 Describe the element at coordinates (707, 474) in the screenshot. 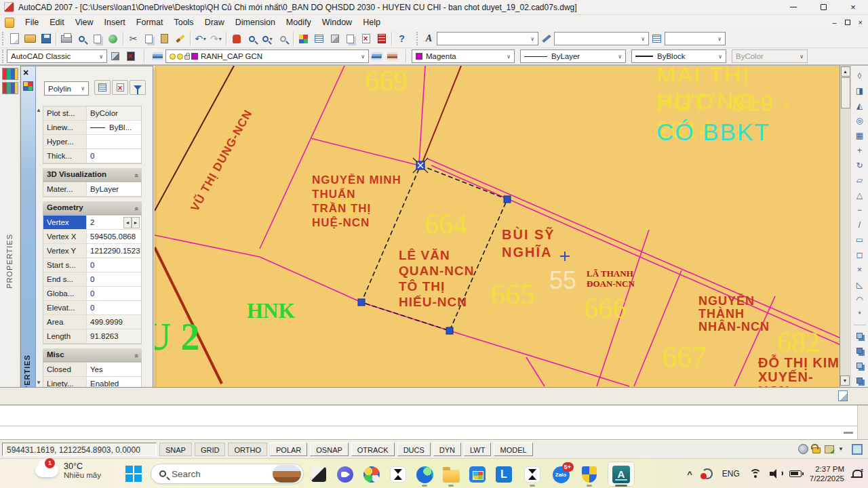

I see `recording-icon` at that location.